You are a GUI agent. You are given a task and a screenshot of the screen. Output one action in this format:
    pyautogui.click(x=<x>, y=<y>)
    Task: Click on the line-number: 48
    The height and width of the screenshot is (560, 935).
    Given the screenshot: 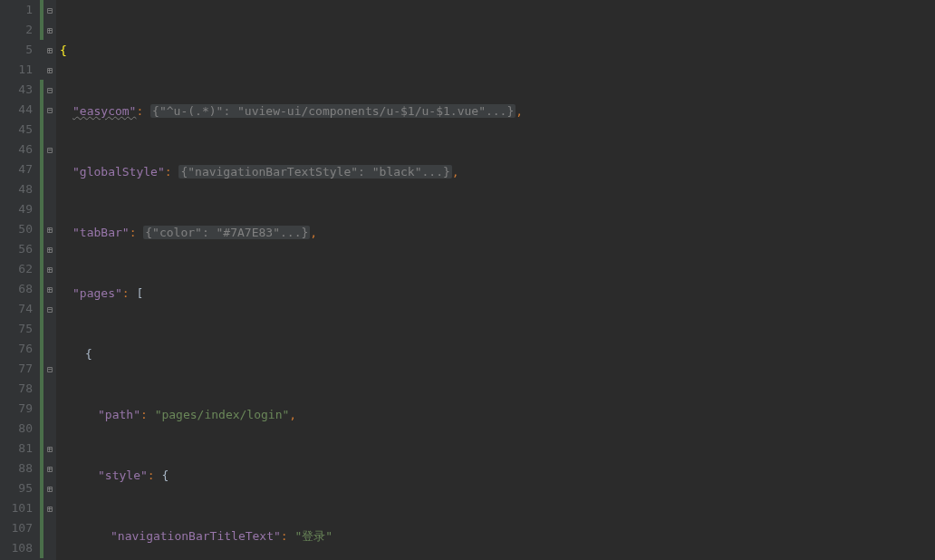 What is the action you would take?
    pyautogui.click(x=16, y=189)
    